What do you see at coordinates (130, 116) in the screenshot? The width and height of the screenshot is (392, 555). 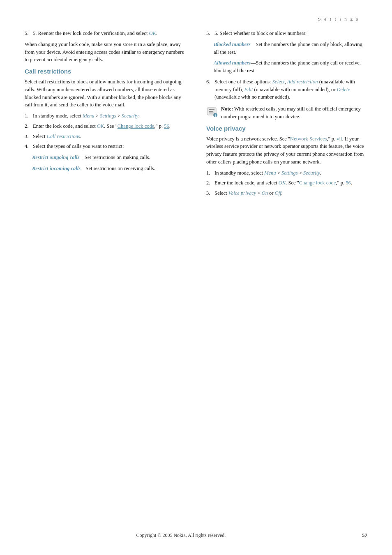 I see `step1-security: Security` at bounding box center [130, 116].